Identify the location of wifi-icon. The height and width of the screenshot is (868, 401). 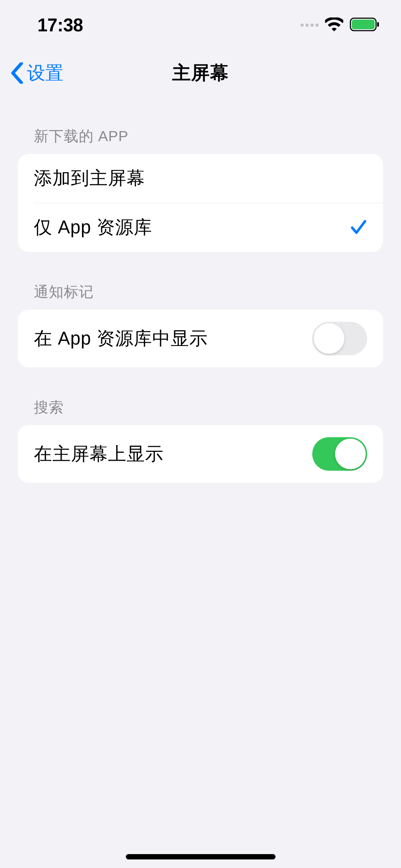
(334, 25).